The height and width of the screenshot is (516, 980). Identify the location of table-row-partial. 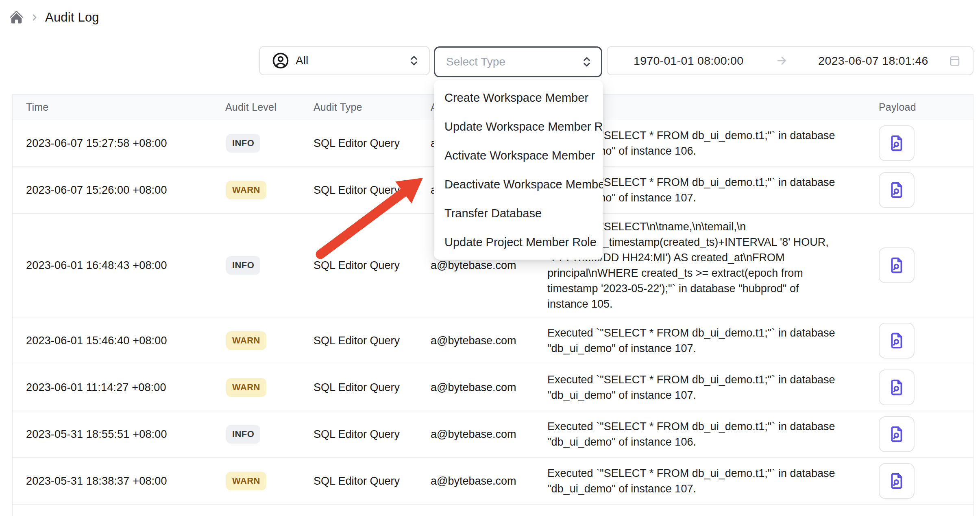
(493, 510).